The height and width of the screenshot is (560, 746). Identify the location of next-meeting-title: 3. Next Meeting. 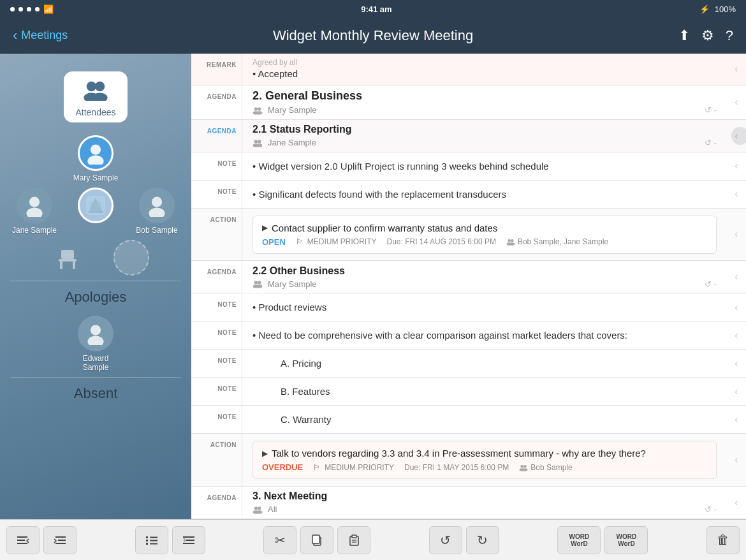
(485, 496).